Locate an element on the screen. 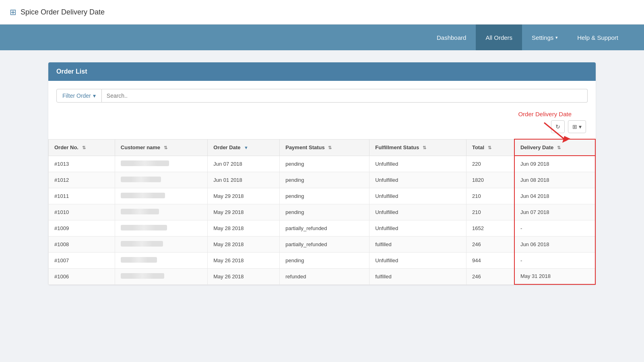 Image resolution: width=644 pixels, height=362 pixels. sort-payment-icon: ⇅ is located at coordinates (330, 148).